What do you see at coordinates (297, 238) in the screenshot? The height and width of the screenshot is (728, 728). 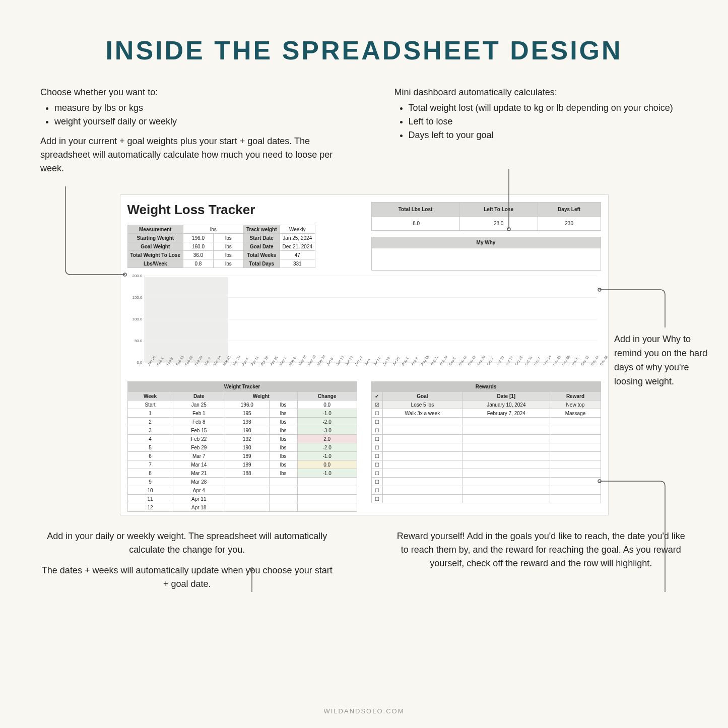 I see `cell: Jan 25, 2024` at bounding box center [297, 238].